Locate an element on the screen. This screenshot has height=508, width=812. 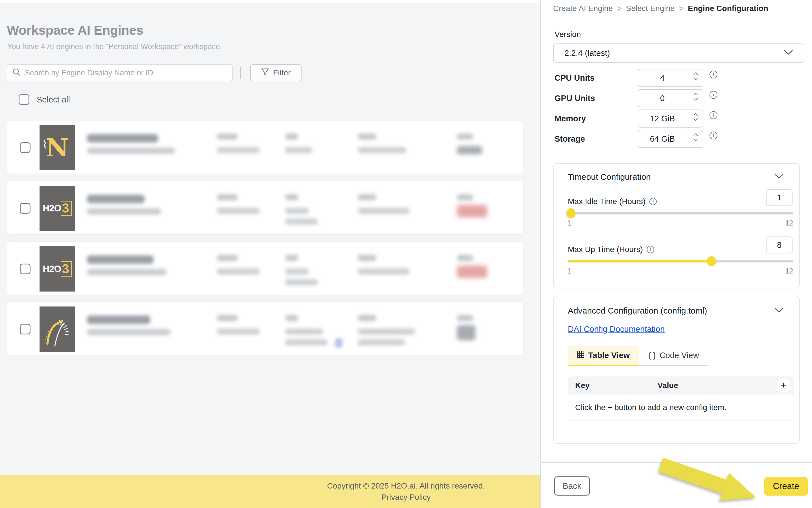
memory-label: Memory is located at coordinates (570, 119).